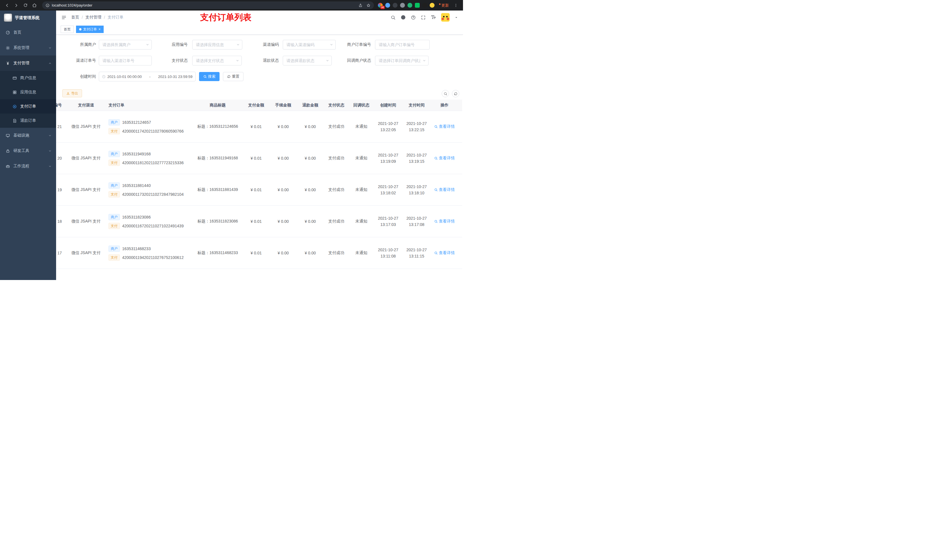  What do you see at coordinates (28, 166) in the screenshot?
I see `sidebar-item-workflow: 工作流程` at bounding box center [28, 166].